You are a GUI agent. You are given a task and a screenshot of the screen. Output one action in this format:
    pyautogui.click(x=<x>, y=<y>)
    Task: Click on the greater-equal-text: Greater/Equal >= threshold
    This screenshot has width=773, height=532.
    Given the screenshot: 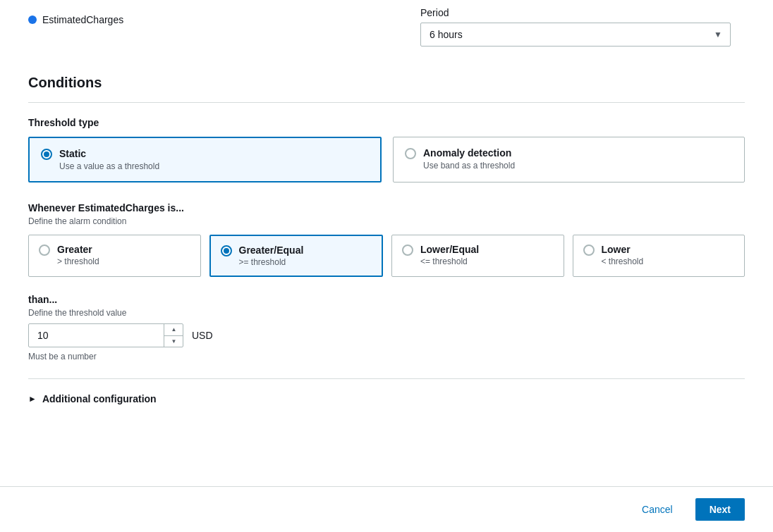 What is the action you would take?
    pyautogui.click(x=272, y=256)
    